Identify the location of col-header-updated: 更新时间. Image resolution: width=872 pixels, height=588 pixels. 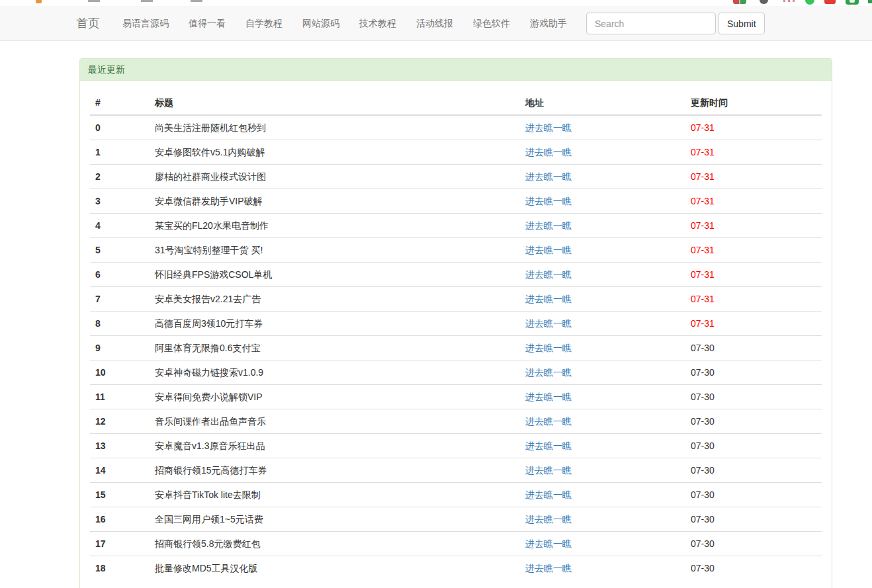
(754, 103).